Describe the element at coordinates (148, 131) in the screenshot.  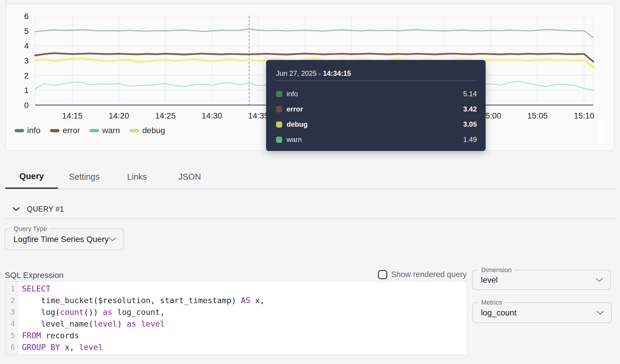
I see `legend-item-debug: debug` at that location.